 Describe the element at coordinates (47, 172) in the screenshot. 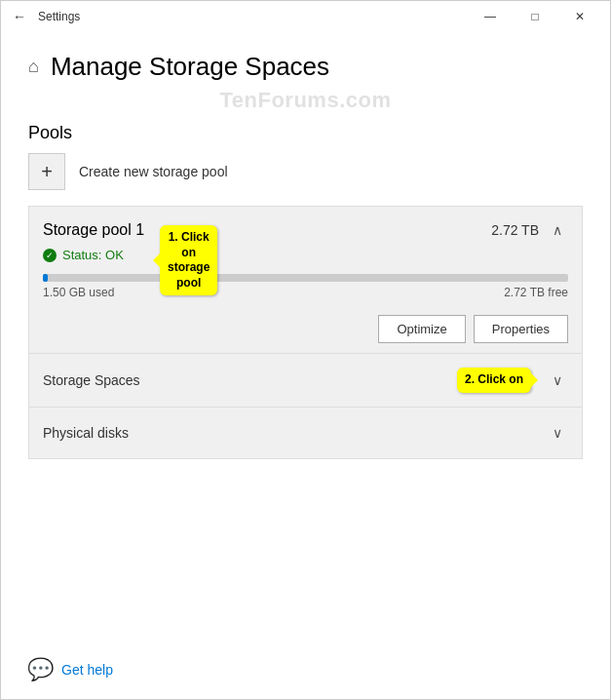

I see `create-pool-button: +` at that location.